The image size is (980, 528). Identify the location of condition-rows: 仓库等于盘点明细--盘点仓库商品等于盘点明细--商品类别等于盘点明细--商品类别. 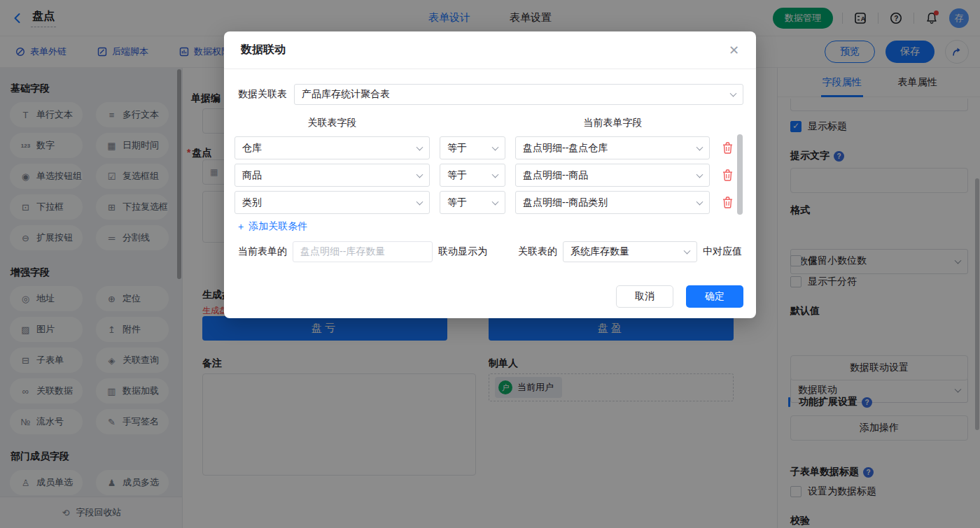
(484, 178).